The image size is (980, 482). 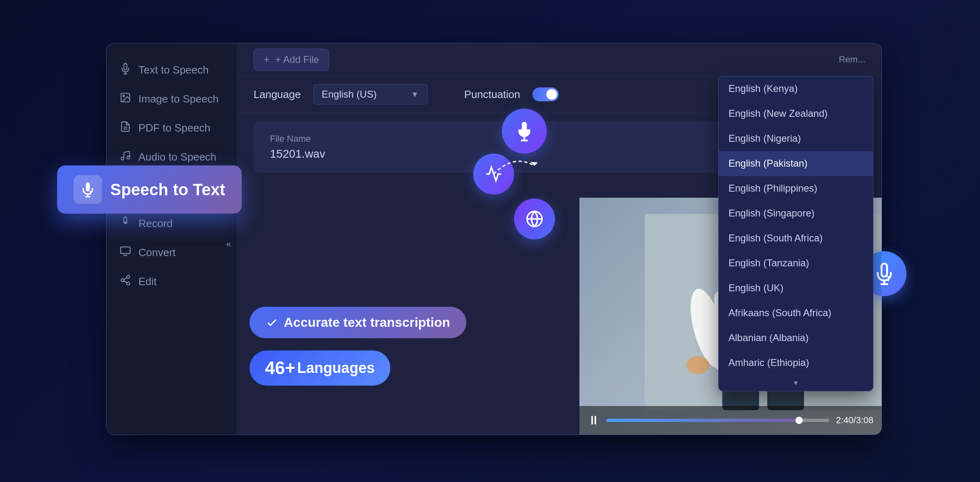 I want to click on sidebar-item-label: Edit, so click(x=148, y=282).